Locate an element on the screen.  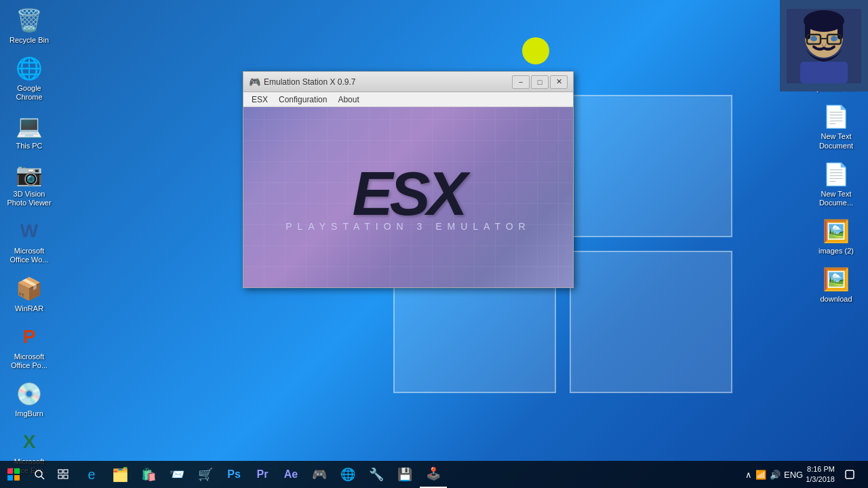
recycle-bin-label: Recycle Bin is located at coordinates (29, 41).